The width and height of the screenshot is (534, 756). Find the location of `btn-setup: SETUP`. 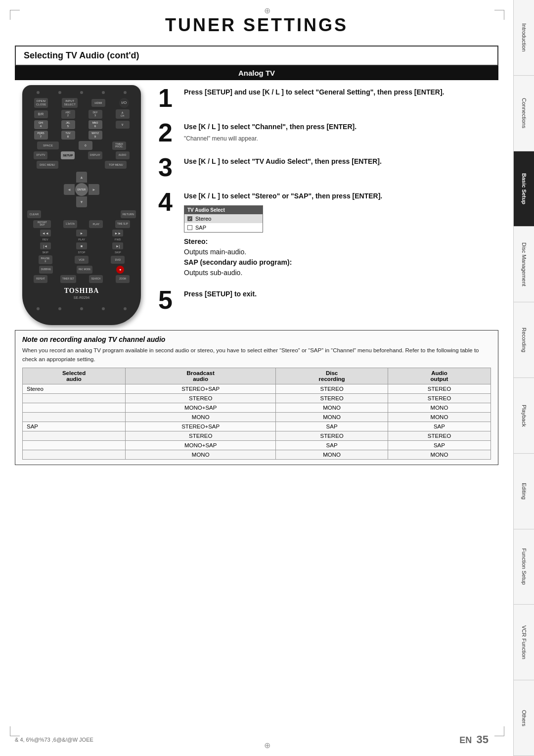

btn-setup: SETUP is located at coordinates (68, 155).